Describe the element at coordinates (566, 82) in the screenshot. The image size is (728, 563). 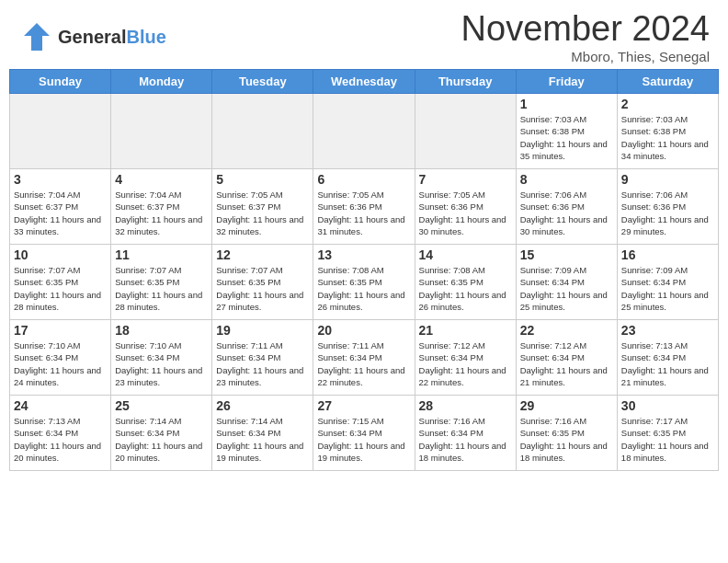
I see `header-friday: Friday` at that location.